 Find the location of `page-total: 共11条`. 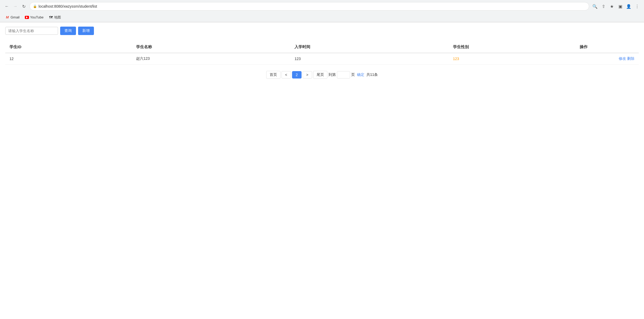

page-total: 共11条 is located at coordinates (372, 75).